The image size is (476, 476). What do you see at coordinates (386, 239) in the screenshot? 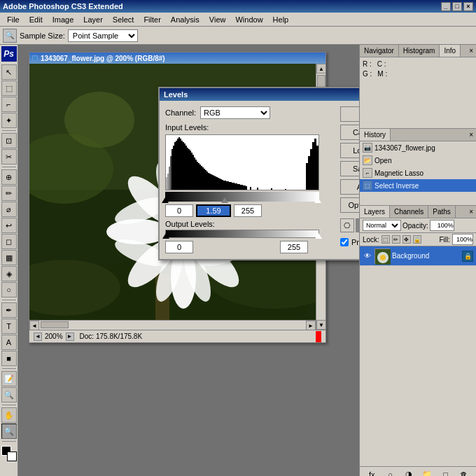
I see `lock-transparent-icon: ⬚` at bounding box center [386, 239].